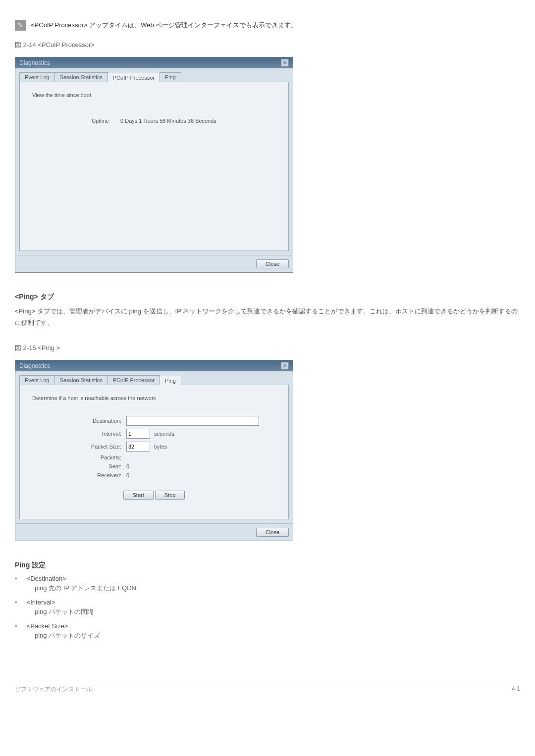 This screenshot has width=535, height=756. I want to click on list-item: • <Packet Size> ping パケットのサイズ, so click(268, 631).